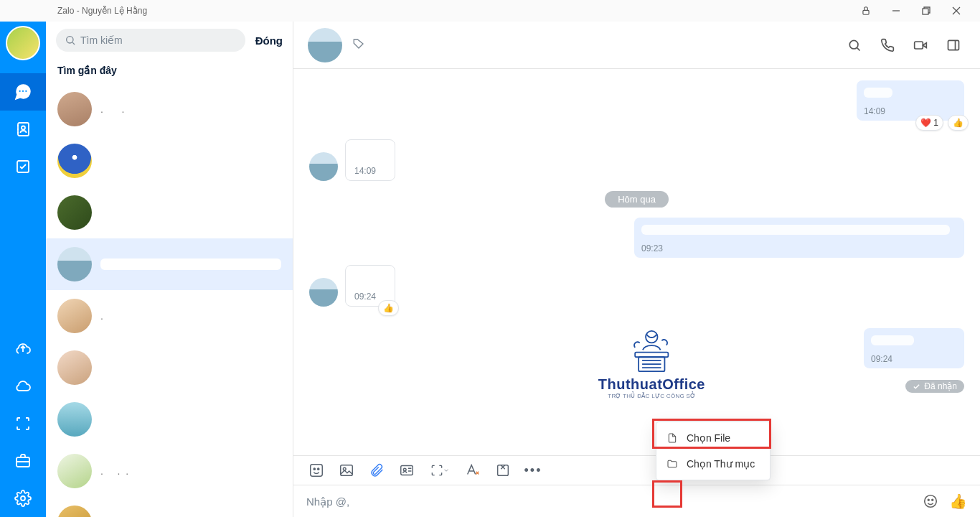 The image size is (980, 517). I want to click on message-time: 09:23, so click(799, 247).